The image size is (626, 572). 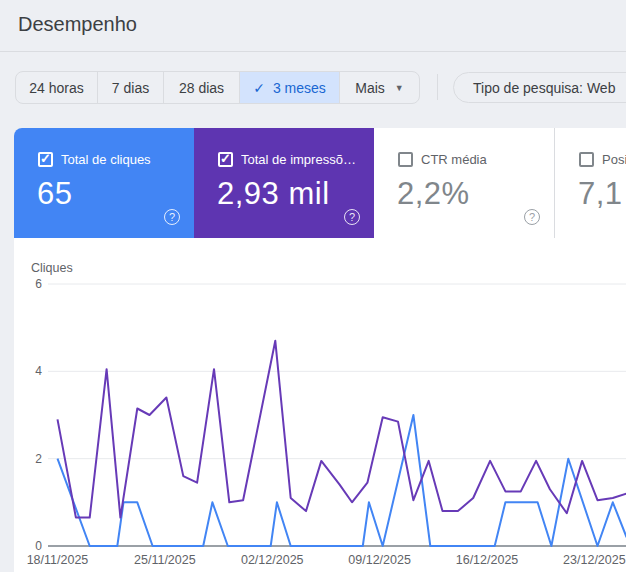 What do you see at coordinates (380, 88) in the screenshot?
I see `filter-more-dropdown: Mais ▼` at bounding box center [380, 88].